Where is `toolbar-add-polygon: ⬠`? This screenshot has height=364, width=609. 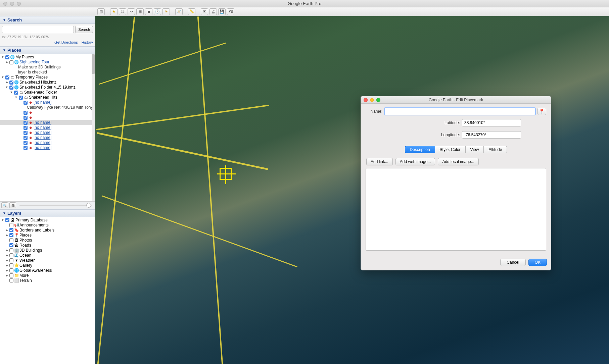
toolbar-add-polygon: ⬠ is located at coordinates (123, 12).